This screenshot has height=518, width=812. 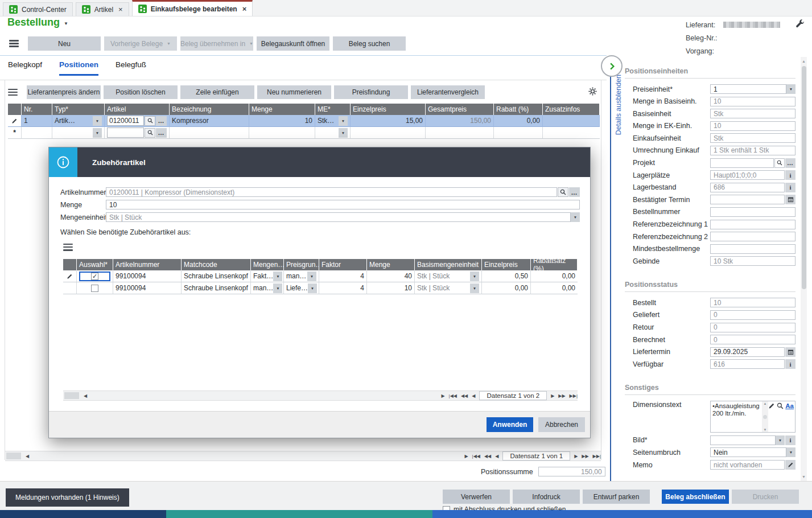 I want to click on cell-einzelpreis: 0,50, so click(x=506, y=277).